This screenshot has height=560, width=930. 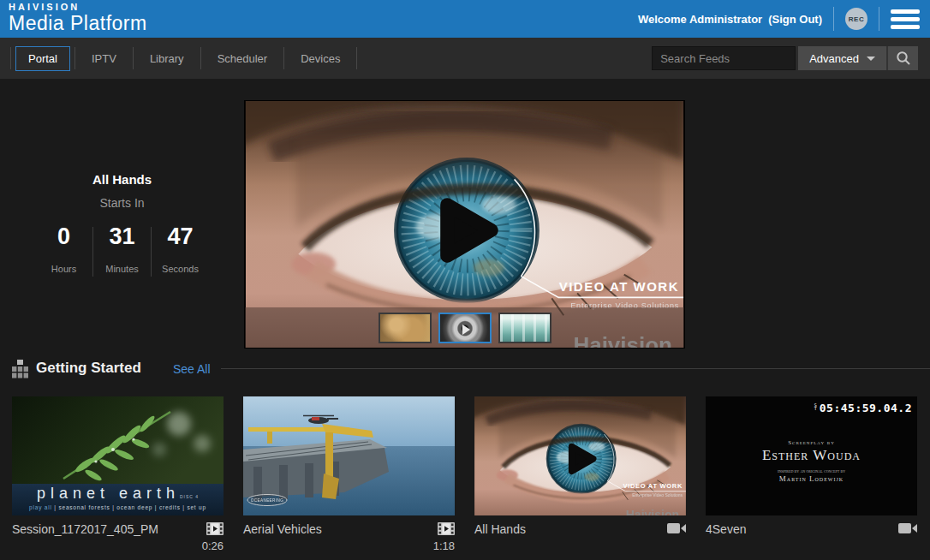 I want to click on getting-started-section-header: Getting Started See All, so click(x=465, y=368).